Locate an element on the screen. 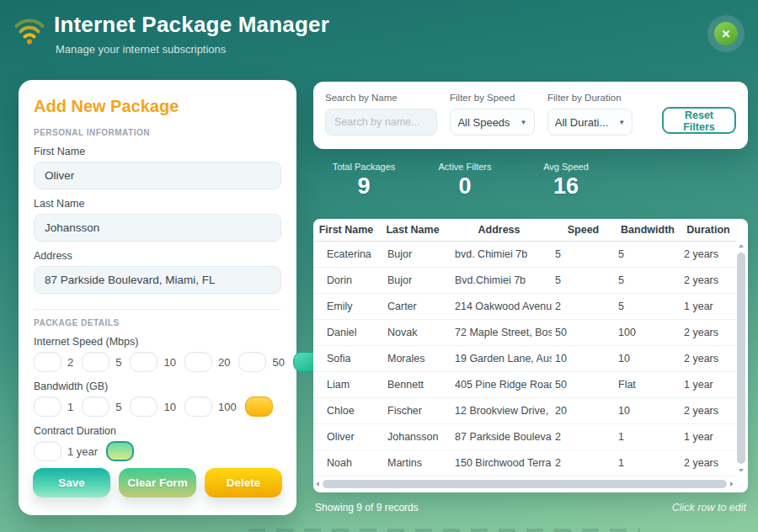 The width and height of the screenshot is (758, 532). table-row: DorinBujorBvd.Chimiei 7b552 years is located at coordinates (525, 279).